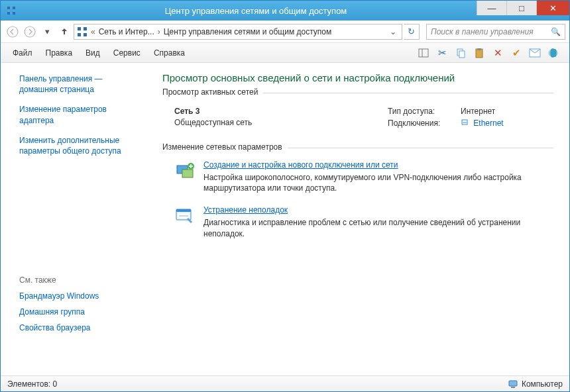  I want to click on connection-link: Ethernet, so click(488, 123).